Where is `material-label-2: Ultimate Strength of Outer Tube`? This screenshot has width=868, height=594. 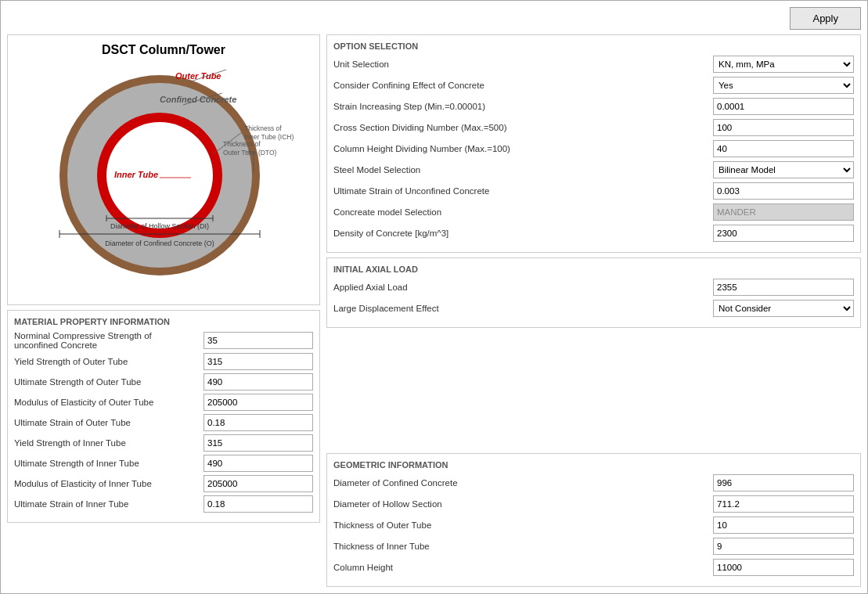
material-label-2: Ultimate Strength of Outer Tube is located at coordinates (109, 382).